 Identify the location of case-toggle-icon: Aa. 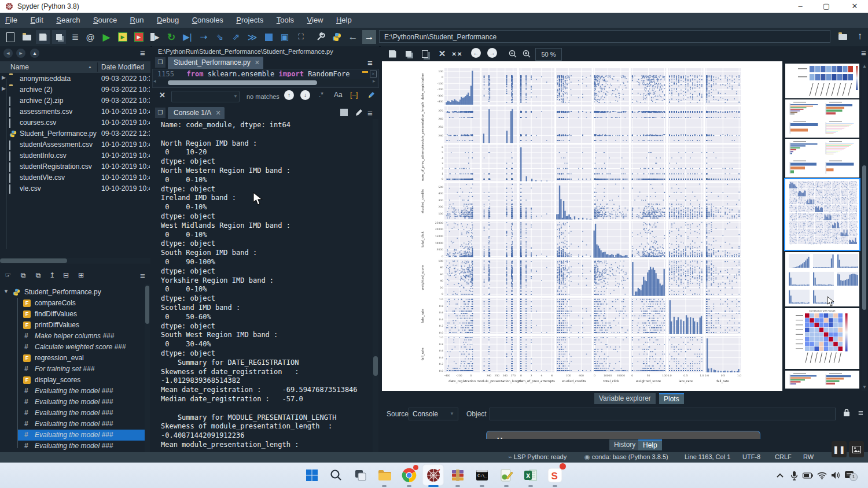
(338, 95).